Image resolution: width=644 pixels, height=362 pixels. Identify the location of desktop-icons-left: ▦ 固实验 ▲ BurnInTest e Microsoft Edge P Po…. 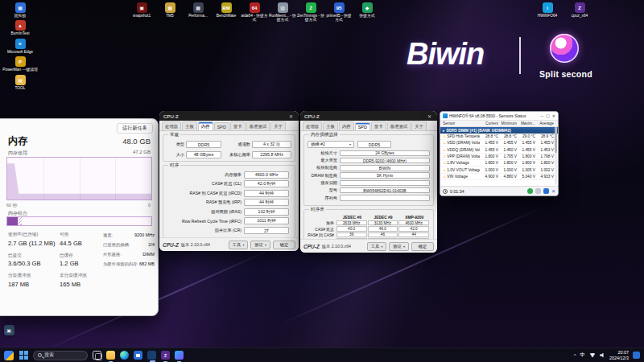
(20, 47).